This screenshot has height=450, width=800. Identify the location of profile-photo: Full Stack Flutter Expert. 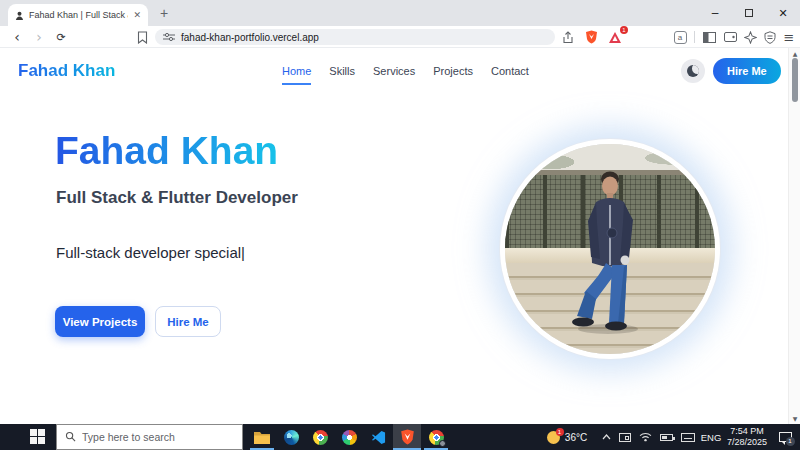
(610, 249).